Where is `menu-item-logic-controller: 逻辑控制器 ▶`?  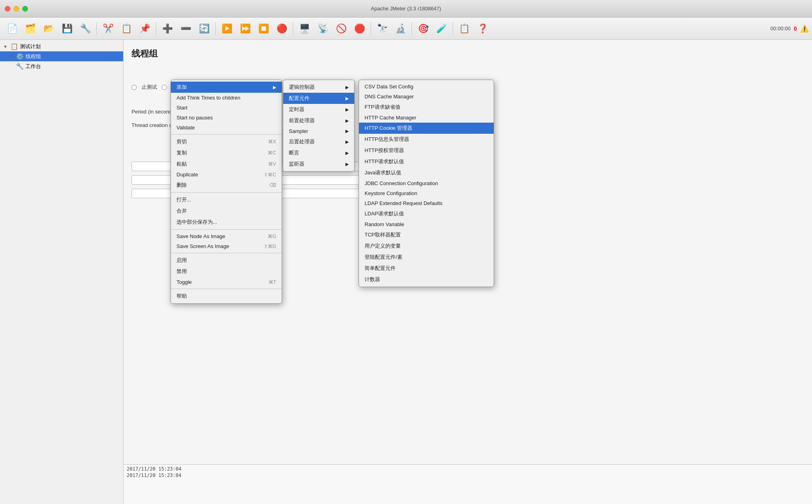
menu-item-logic-controller: 逻辑控制器 ▶ is located at coordinates (319, 87).